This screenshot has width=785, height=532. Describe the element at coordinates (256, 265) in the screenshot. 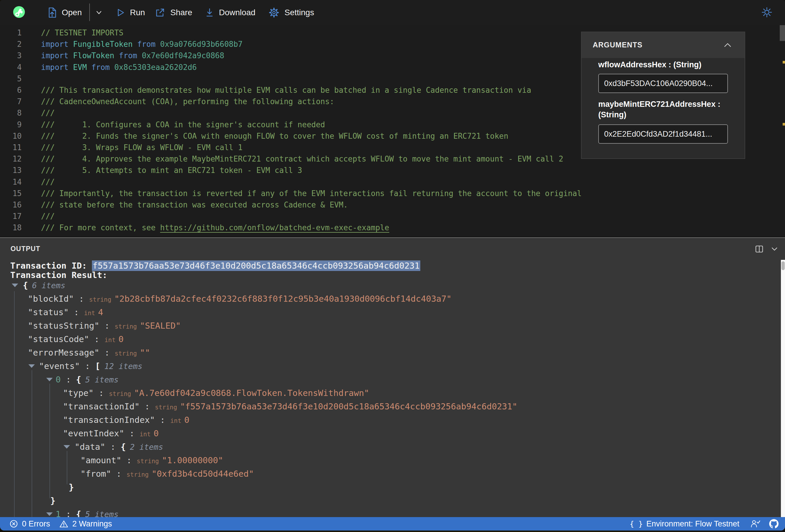

I see `transaction-id-value: f557a1573b76aa53e73d46f3e10d200d5c18a653…` at that location.